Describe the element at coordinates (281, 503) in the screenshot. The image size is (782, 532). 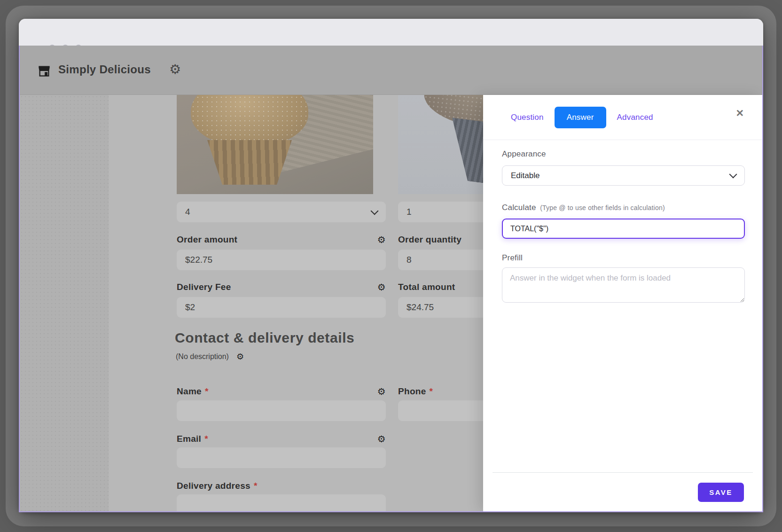
I see `delivery-address-input` at that location.